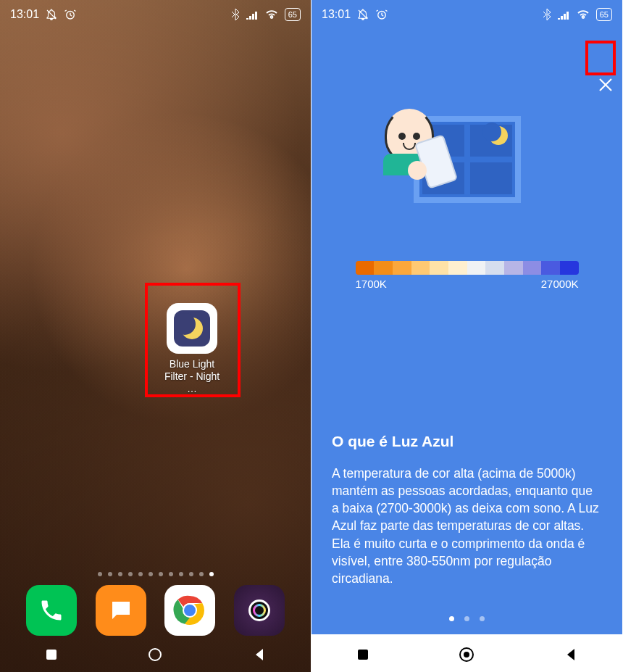  Describe the element at coordinates (606, 85) in the screenshot. I see `close-icon` at that location.